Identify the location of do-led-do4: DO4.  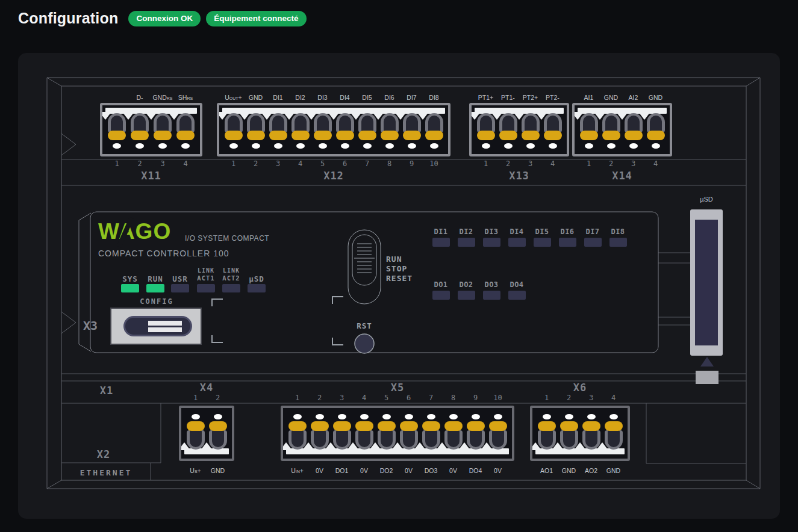
(517, 290).